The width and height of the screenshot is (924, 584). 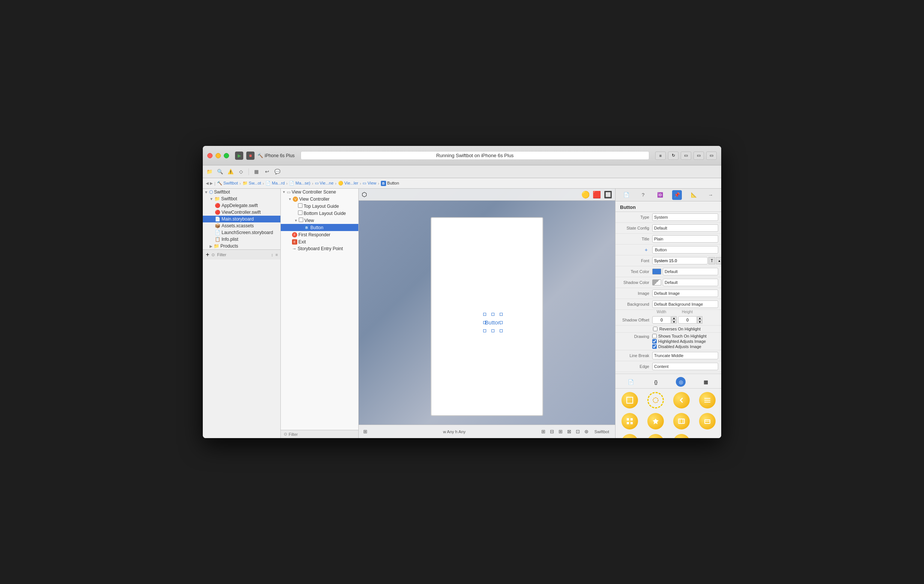 What do you see at coordinates (646, 250) in the screenshot?
I see `add-btn: +` at bounding box center [646, 250].